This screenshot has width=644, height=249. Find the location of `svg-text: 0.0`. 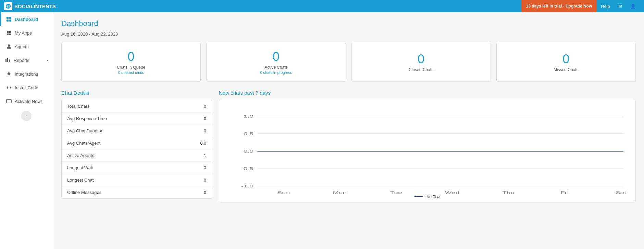

svg-text: 0.0 is located at coordinates (249, 151).